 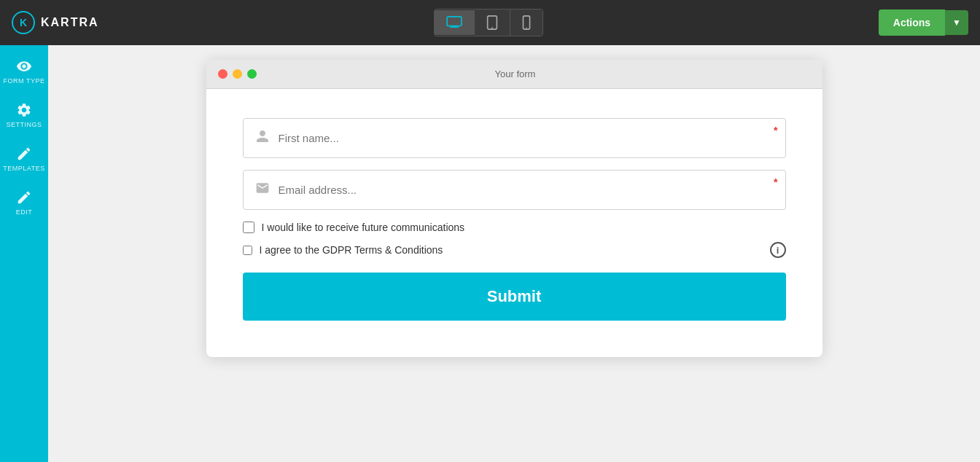 What do you see at coordinates (515, 297) in the screenshot?
I see `submit-button: Submit` at bounding box center [515, 297].